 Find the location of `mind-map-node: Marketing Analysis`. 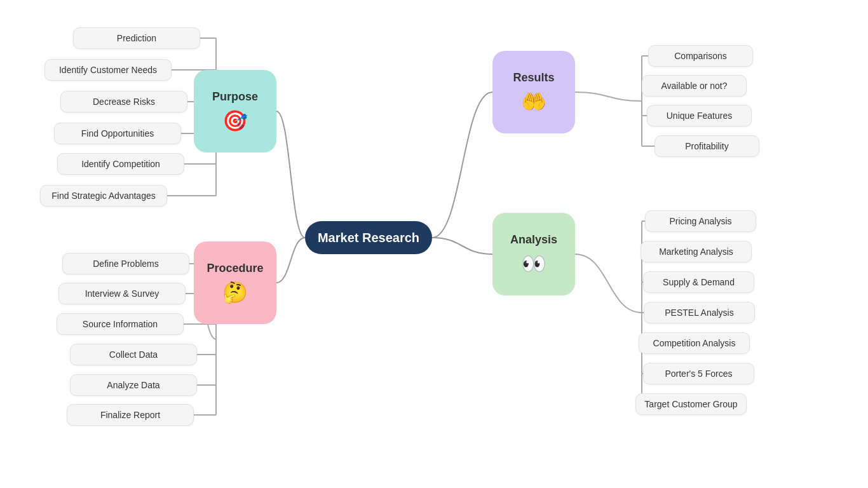

mind-map-node: Marketing Analysis is located at coordinates (696, 252).